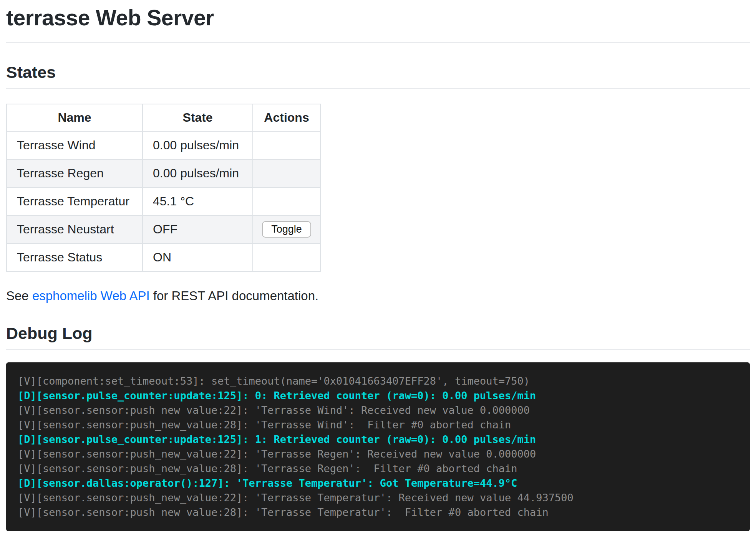 The height and width of the screenshot is (542, 756). I want to click on log-line: [D][sensor.dallas:operator():127]: 'Terr…, so click(378, 483).